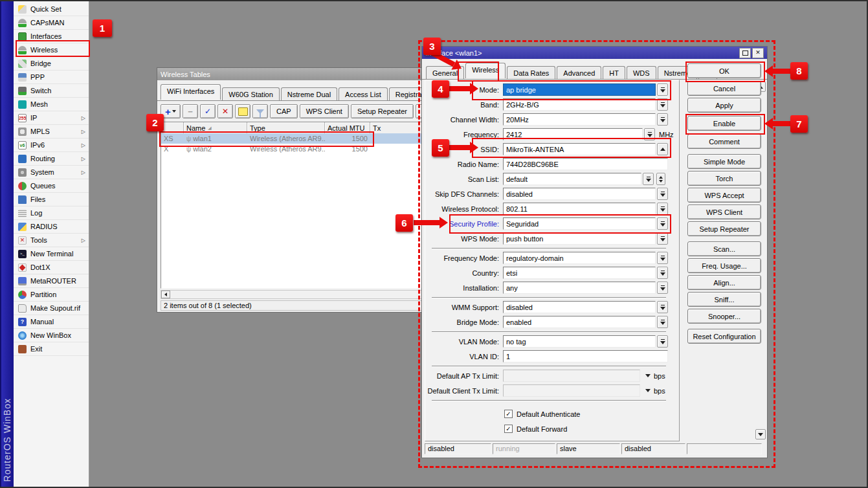  Describe the element at coordinates (309, 94) in the screenshot. I see `tab-nstreme-dual: Nstreme Dual` at that location.